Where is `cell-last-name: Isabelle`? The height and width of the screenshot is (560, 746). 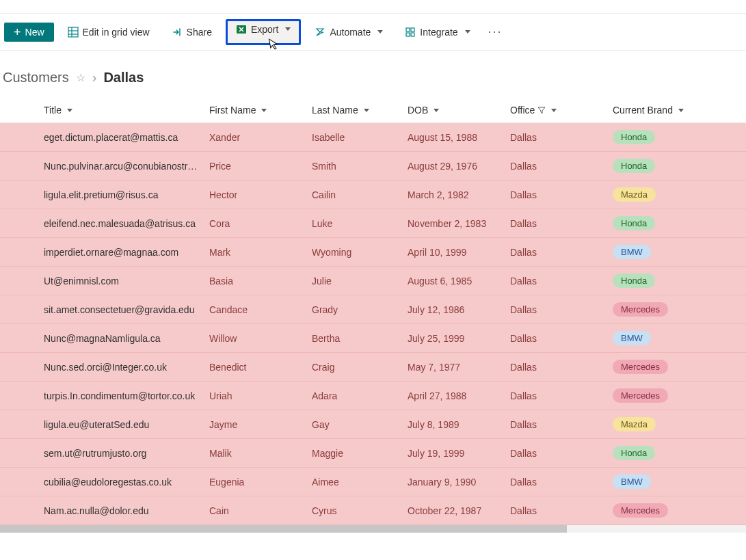 cell-last-name: Isabelle is located at coordinates (356, 137).